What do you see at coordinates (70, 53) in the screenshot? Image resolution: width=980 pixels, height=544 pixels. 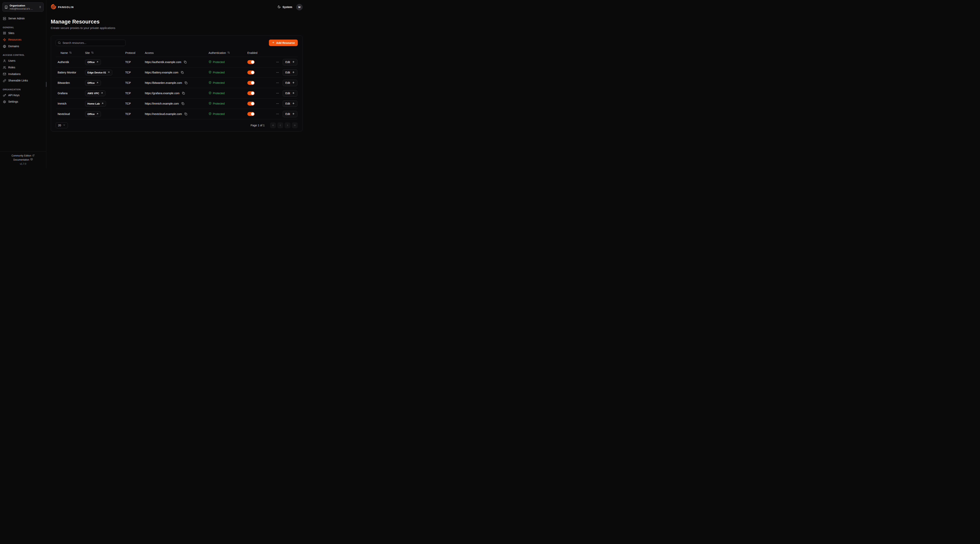 I see `column-header-name: Name` at bounding box center [70, 53].